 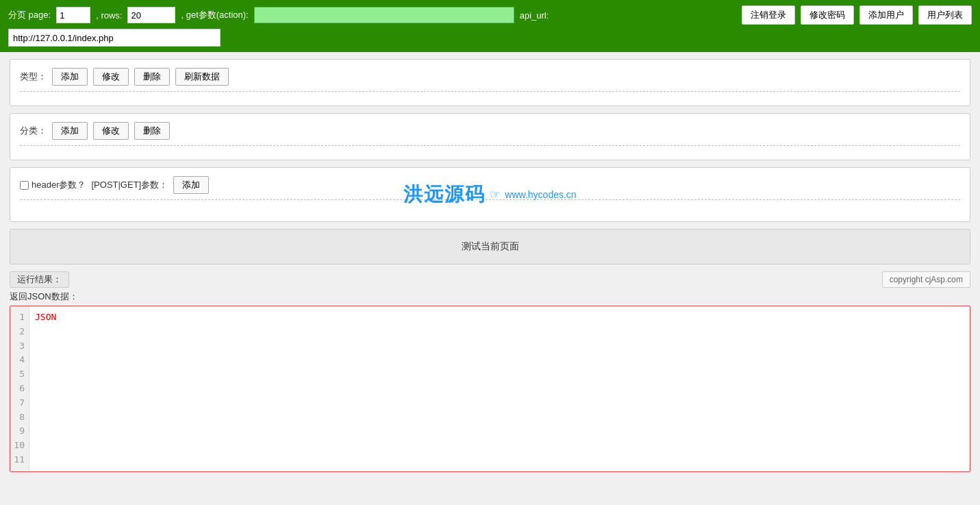 What do you see at coordinates (70, 77) in the screenshot?
I see `type-add-button: 添加` at bounding box center [70, 77].